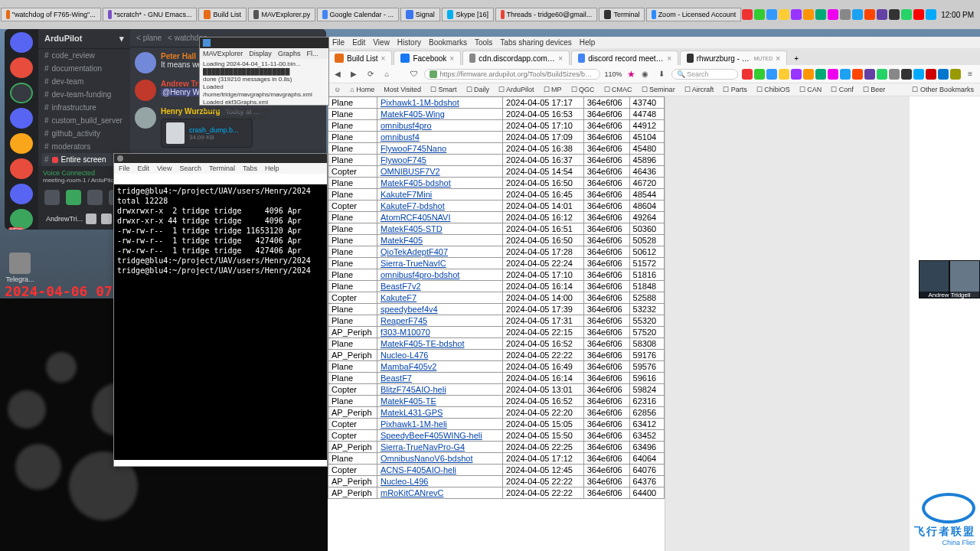 Image resolution: width=980 pixels, height=551 pixels. What do you see at coordinates (52, 197) in the screenshot?
I see `video-icon` at bounding box center [52, 197].